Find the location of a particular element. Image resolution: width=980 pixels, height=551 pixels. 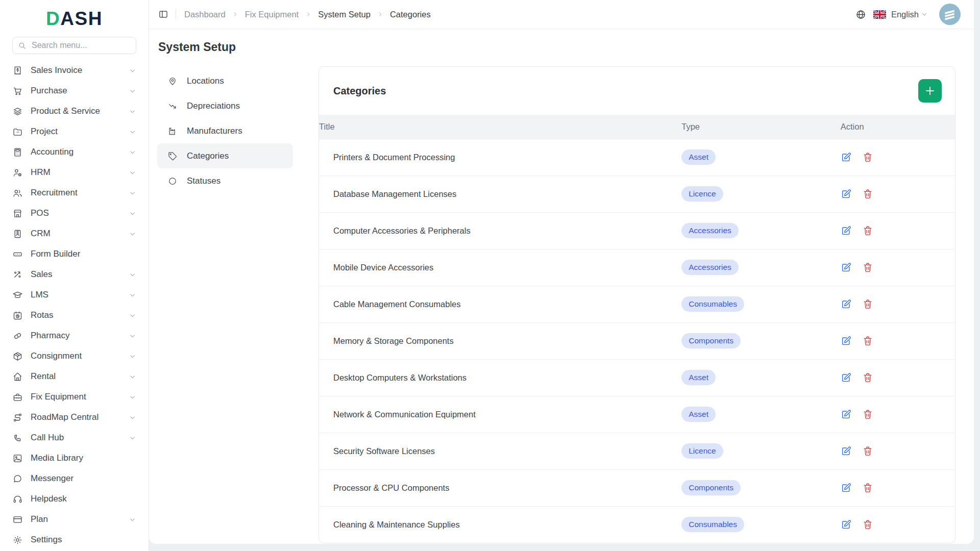

chevron-right-icon is located at coordinates (308, 14).